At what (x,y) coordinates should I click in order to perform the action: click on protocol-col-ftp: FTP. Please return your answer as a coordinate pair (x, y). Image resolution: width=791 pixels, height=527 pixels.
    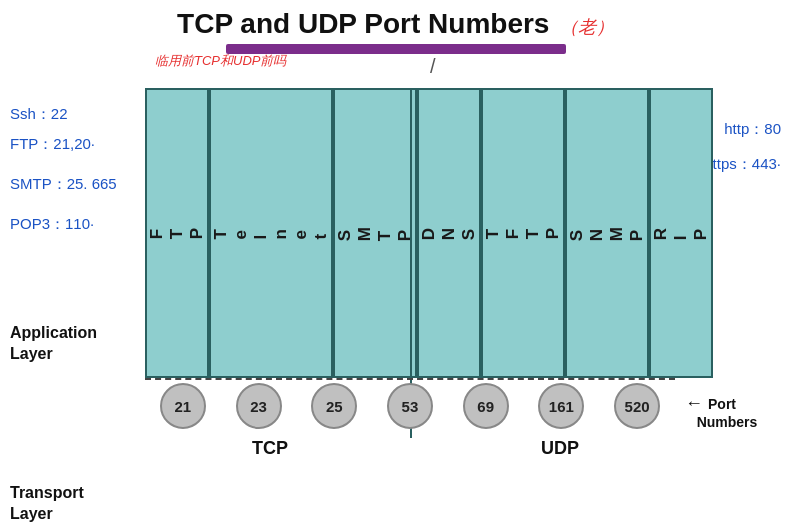
    Looking at the image, I should click on (177, 233).